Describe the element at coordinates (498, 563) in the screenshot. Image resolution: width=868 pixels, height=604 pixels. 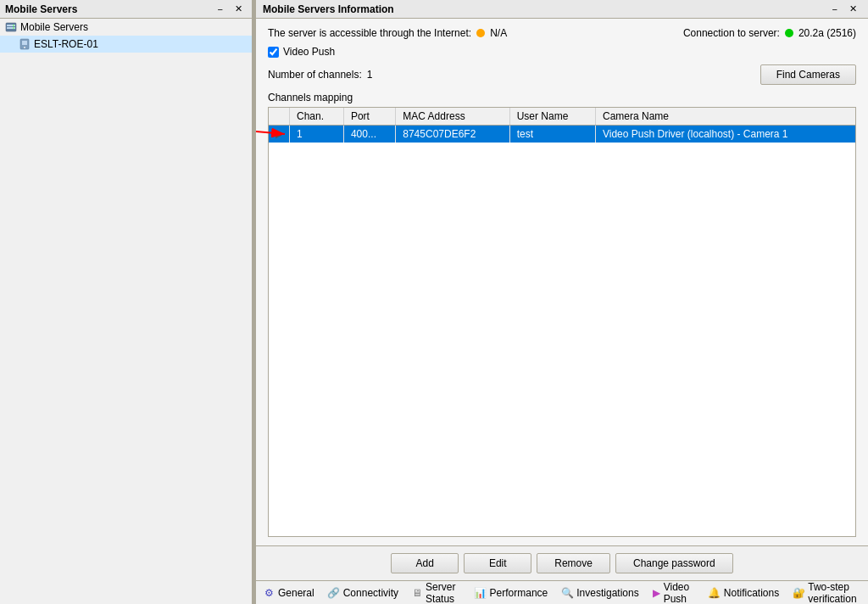
I see `edit-button: Edit` at that location.